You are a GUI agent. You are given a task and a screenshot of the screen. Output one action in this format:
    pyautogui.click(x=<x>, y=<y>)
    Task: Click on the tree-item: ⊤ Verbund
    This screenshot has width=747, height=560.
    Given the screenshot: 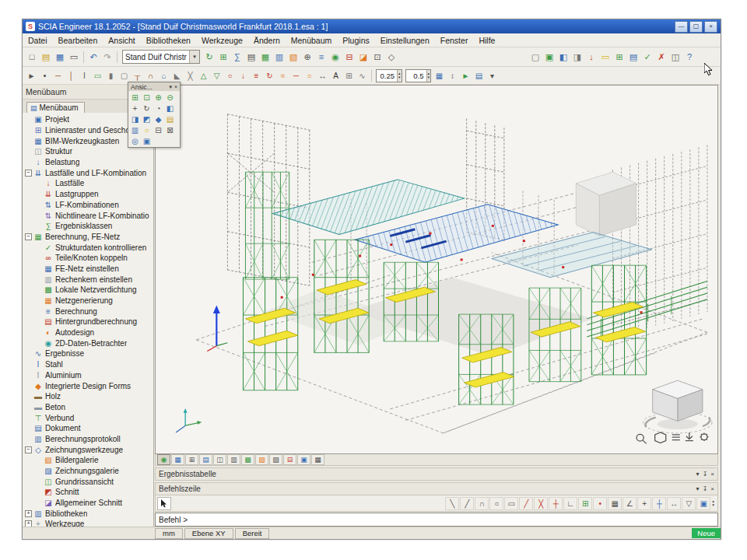 What is the action you would take?
    pyautogui.click(x=88, y=418)
    